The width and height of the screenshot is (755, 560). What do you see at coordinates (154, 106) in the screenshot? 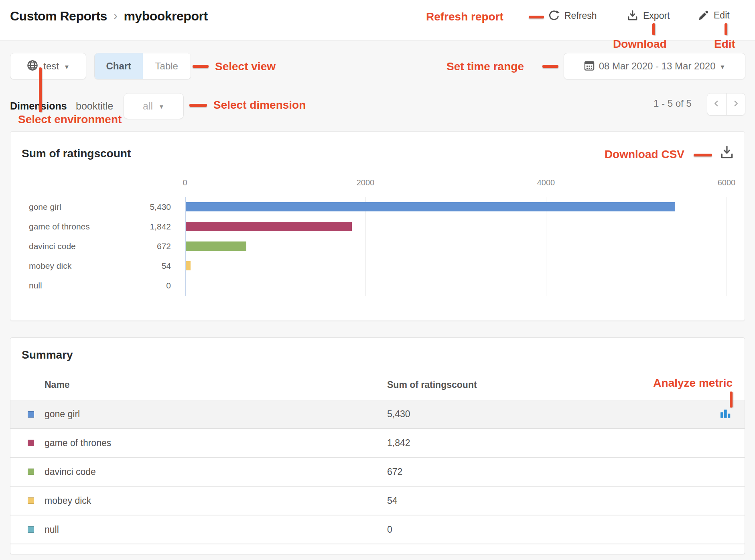
I see `dimension-value-select: all ▼` at bounding box center [154, 106].